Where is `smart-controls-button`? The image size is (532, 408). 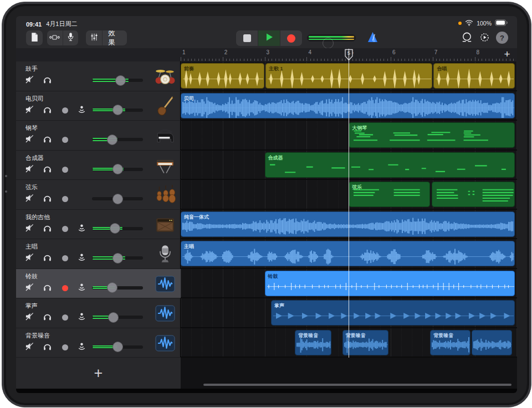
smart-controls-button is located at coordinates (94, 38).